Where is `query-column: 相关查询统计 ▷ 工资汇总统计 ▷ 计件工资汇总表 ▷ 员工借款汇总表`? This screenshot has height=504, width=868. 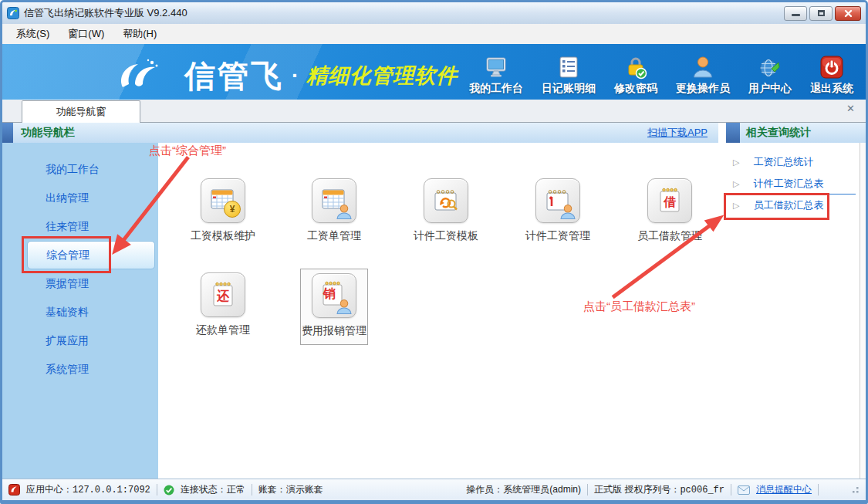 query-column: 相关查询统计 ▷ 工资汇总统计 ▷ 计件工资汇总表 ▷ 员工借款汇总表 is located at coordinates (796, 301).